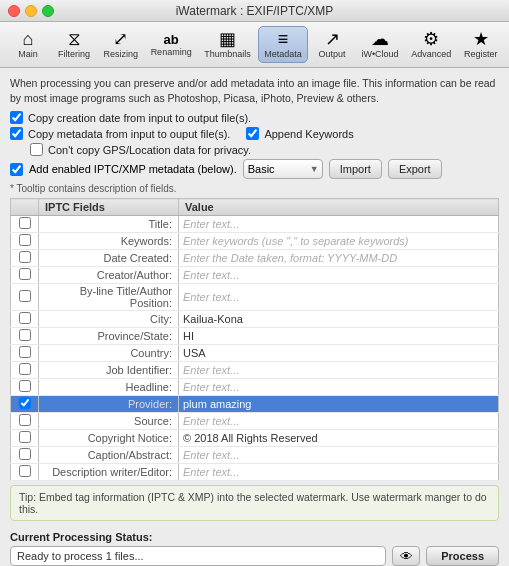  I want to click on toolbar-advanced: ⚙ Advanced, so click(432, 44).